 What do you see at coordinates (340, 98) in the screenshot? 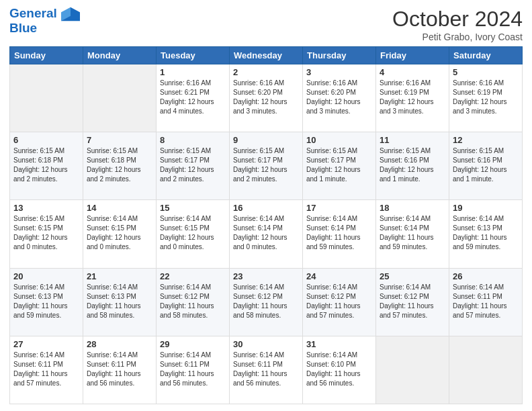
I see `calendar-cell: 3Sunrise: 6:16 AMSunset: 6:20 PMDaylight…` at bounding box center [340, 98].